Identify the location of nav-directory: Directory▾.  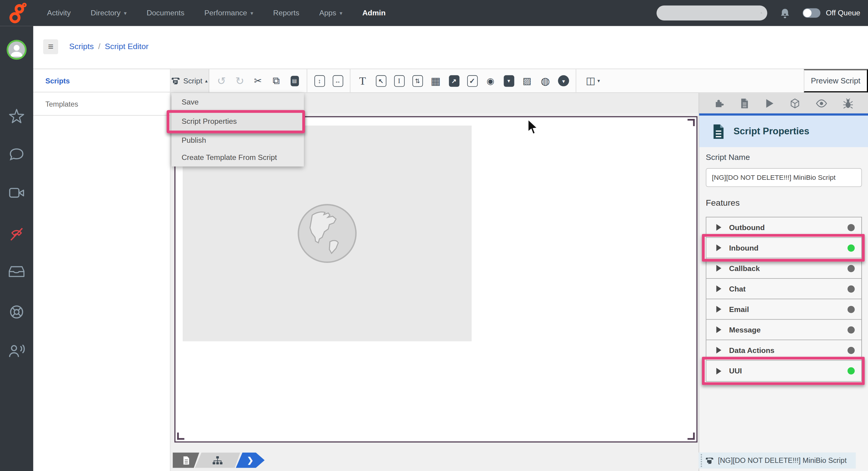
(108, 13).